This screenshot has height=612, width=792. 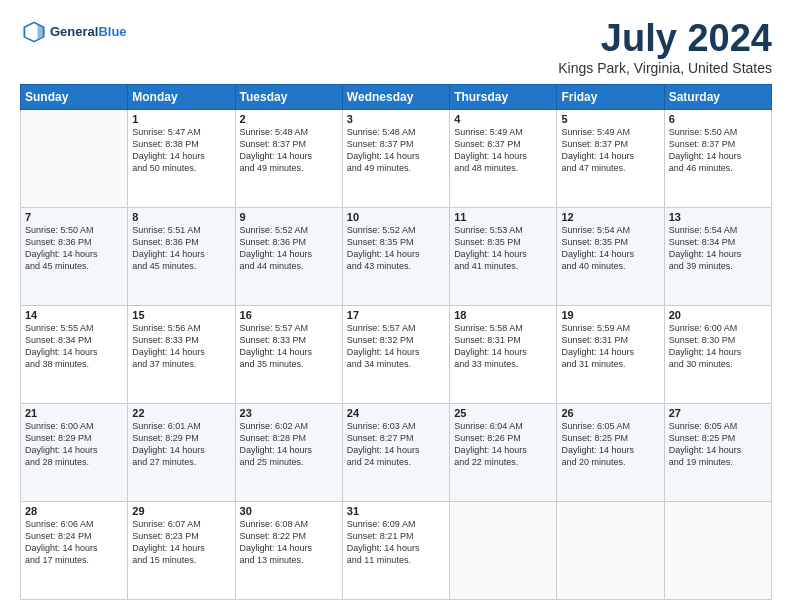 What do you see at coordinates (610, 96) in the screenshot?
I see `header-friday: Friday` at bounding box center [610, 96].